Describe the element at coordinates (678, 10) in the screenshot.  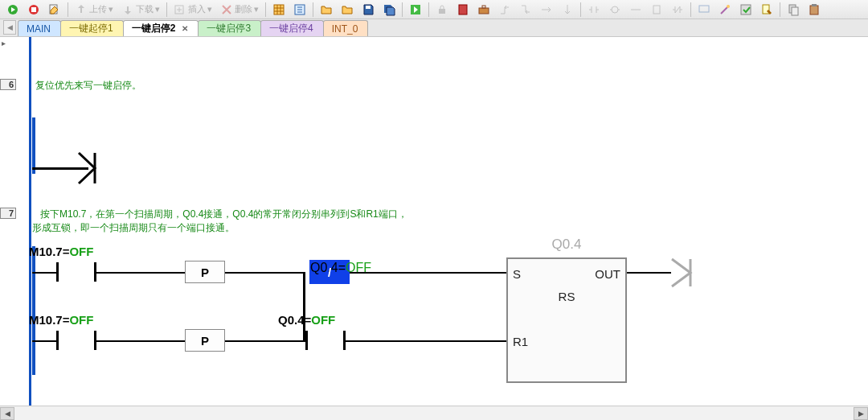
I see `not-icon` at that location.